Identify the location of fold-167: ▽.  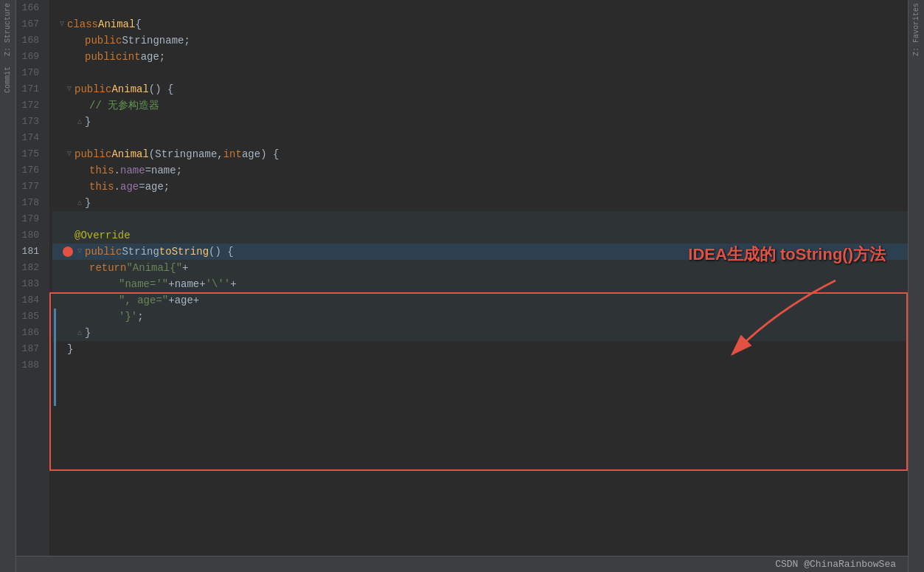
(62, 24).